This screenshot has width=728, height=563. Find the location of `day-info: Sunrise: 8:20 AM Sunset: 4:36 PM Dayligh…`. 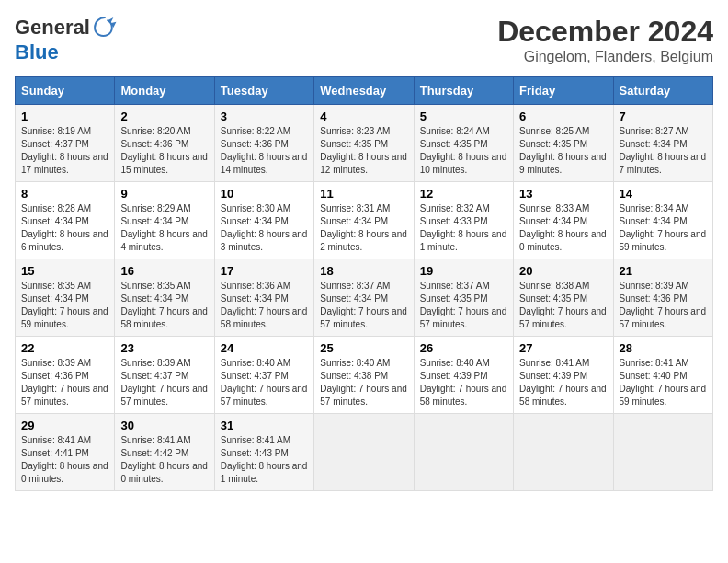

day-info: Sunrise: 8:20 AM Sunset: 4:36 PM Dayligh… is located at coordinates (164, 151).